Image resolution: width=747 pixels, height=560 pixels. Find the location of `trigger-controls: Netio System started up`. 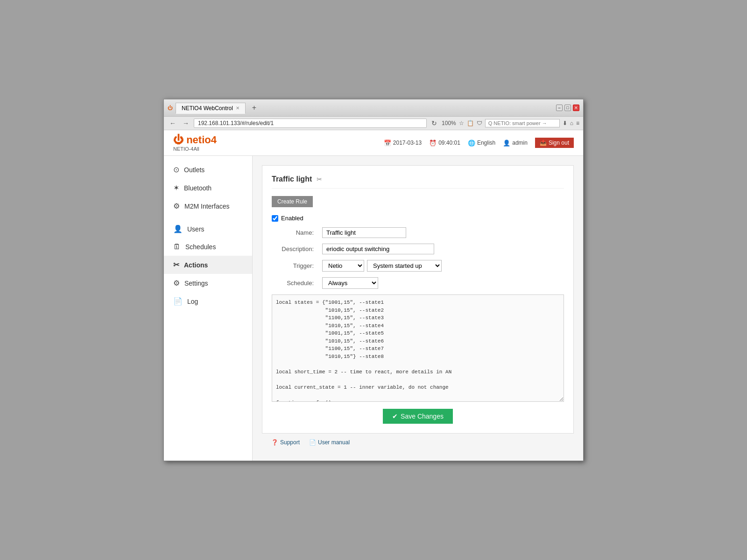

trigger-controls: Netio System started up is located at coordinates (382, 266).